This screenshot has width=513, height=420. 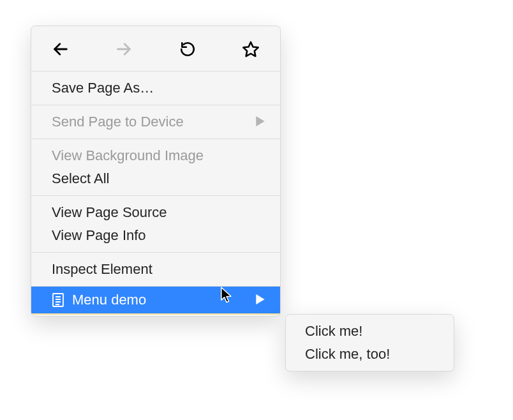 What do you see at coordinates (124, 50) in the screenshot?
I see `forward-button` at bounding box center [124, 50].